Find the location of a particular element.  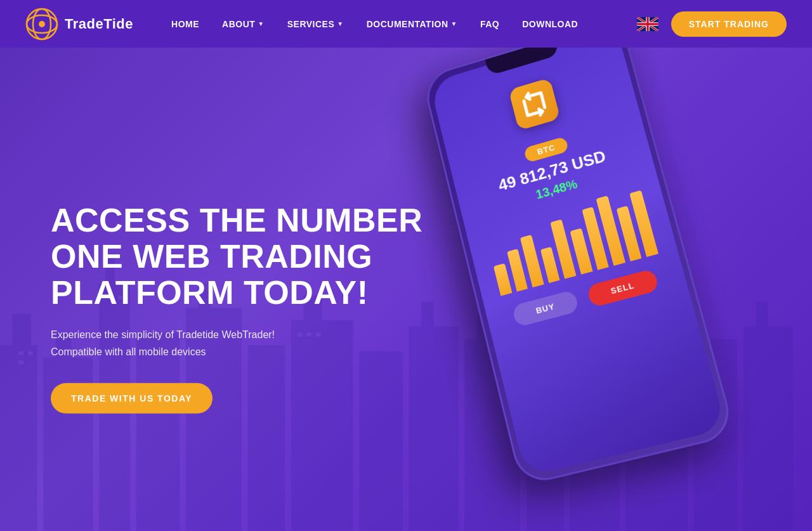

start-trading-button: START TRADING is located at coordinates (729, 24).